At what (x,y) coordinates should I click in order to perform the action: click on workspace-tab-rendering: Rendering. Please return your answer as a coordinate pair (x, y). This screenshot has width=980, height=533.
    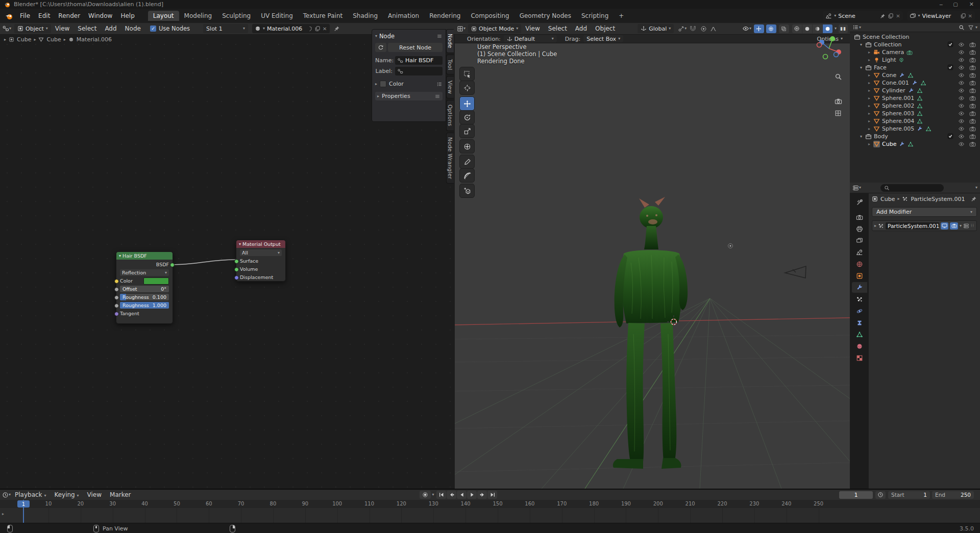
    Looking at the image, I should click on (445, 16).